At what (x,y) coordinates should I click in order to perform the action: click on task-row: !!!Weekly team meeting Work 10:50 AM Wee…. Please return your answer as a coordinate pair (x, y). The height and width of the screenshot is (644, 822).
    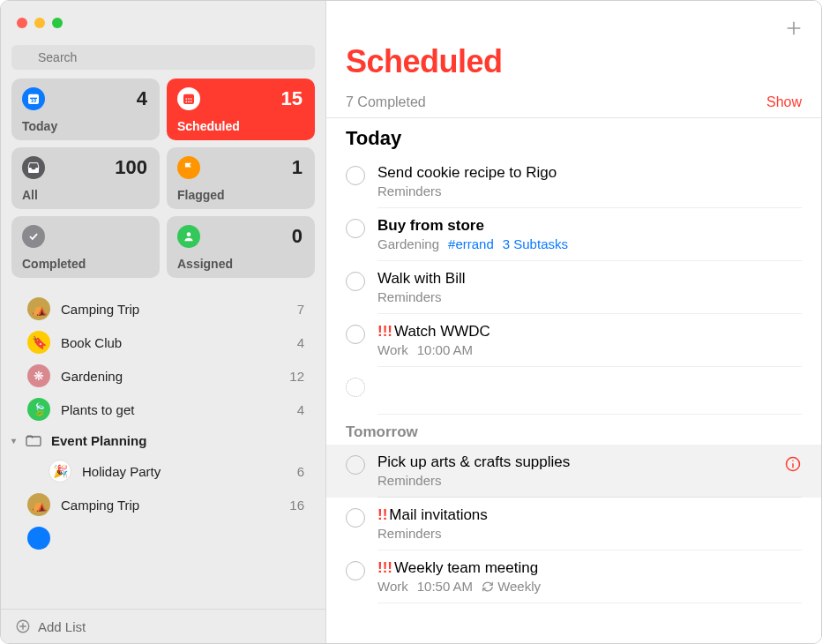
    Looking at the image, I should click on (573, 577).